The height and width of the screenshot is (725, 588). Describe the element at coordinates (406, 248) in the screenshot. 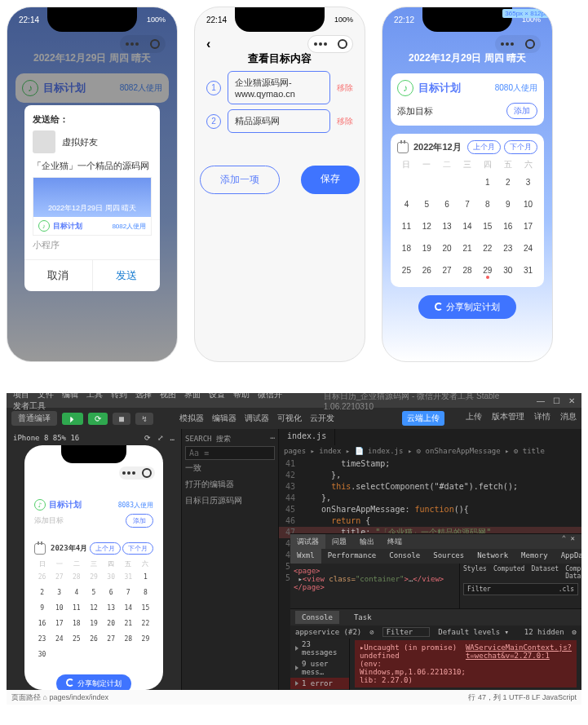

I see `day-cell: 18` at that location.